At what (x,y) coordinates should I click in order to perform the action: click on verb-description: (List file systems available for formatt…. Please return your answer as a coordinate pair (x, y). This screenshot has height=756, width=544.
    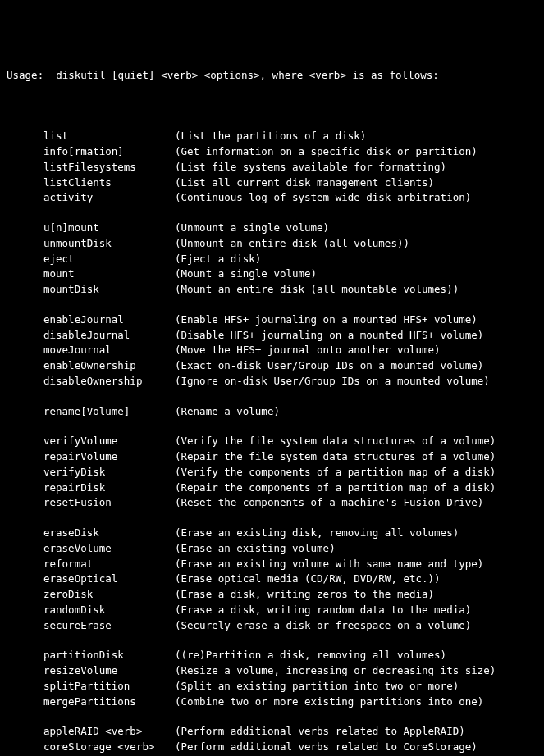
    Looking at the image, I should click on (356, 167).